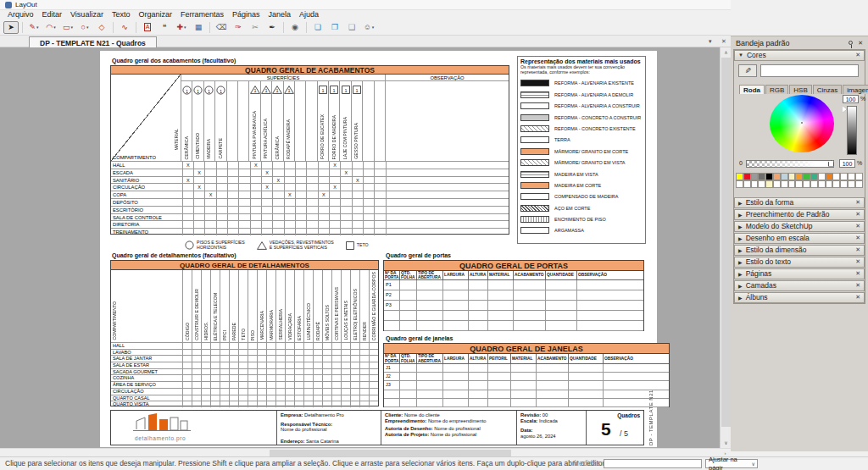 The height and width of the screenshot is (470, 868). I want to click on duplicate-page-tool: ❐, so click(335, 27).